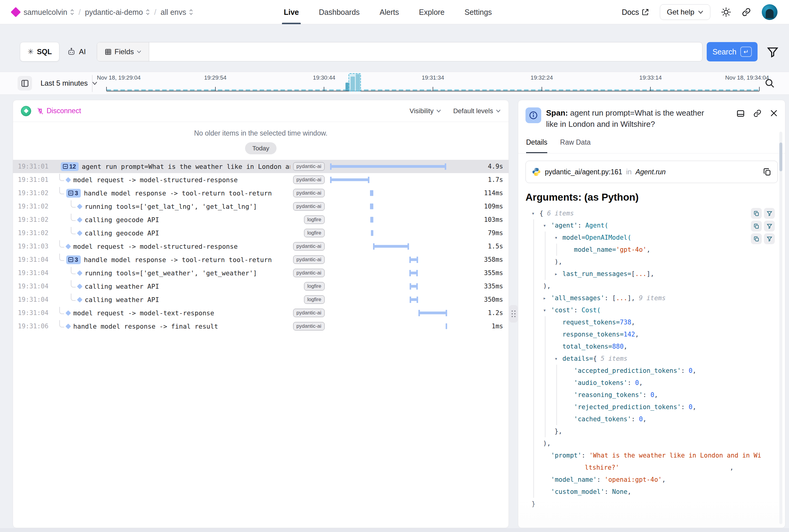 This screenshot has width=789, height=532. What do you see at coordinates (781, 328) in the screenshot?
I see `scrollbar-track` at bounding box center [781, 328].